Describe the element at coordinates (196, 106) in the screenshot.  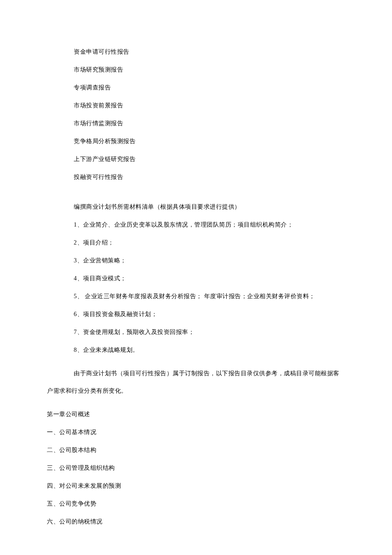
I see `report-type-item: 市场投资前景报告` at that location.